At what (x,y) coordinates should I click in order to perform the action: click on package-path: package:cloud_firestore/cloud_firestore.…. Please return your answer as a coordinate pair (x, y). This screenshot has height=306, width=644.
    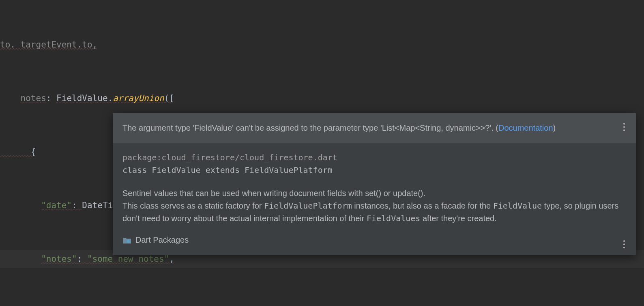
    Looking at the image, I should click on (374, 157).